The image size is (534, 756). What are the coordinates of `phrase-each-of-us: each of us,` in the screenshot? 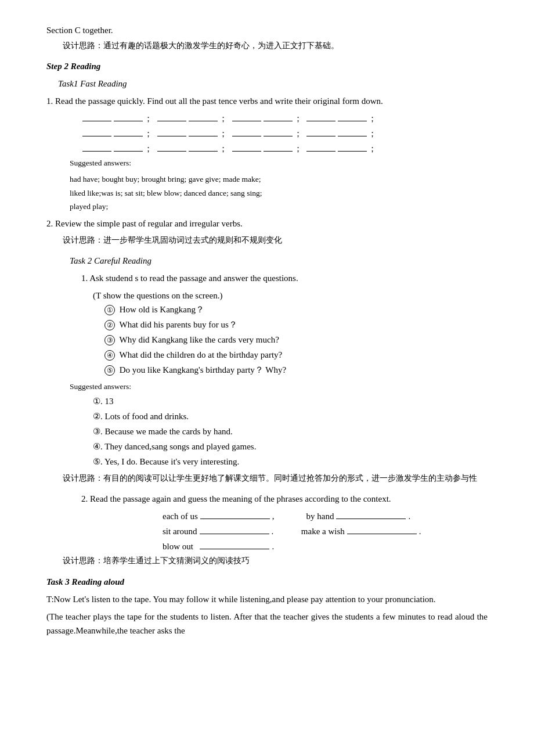 It's located at (218, 516).